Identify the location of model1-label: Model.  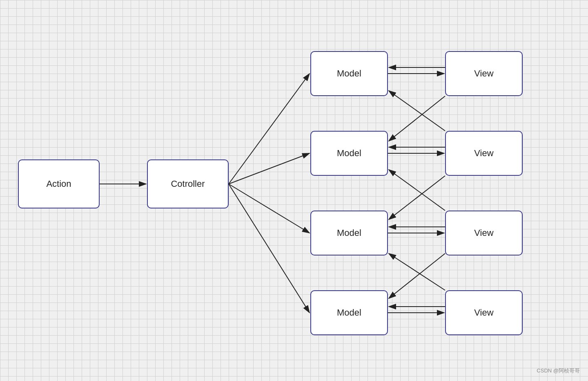
(349, 74).